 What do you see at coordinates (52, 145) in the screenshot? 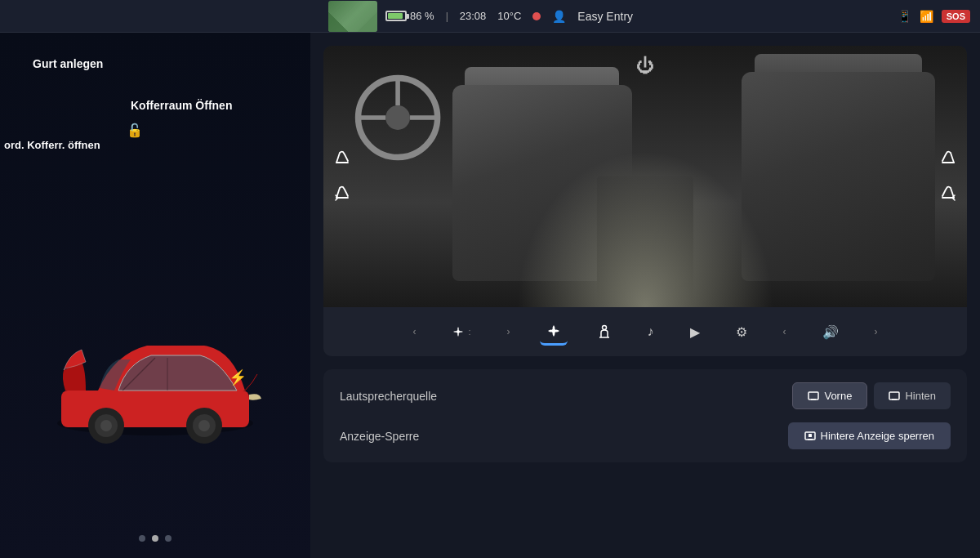
I see `label-kord: ord. Kofferr. öffnen` at bounding box center [52, 145].